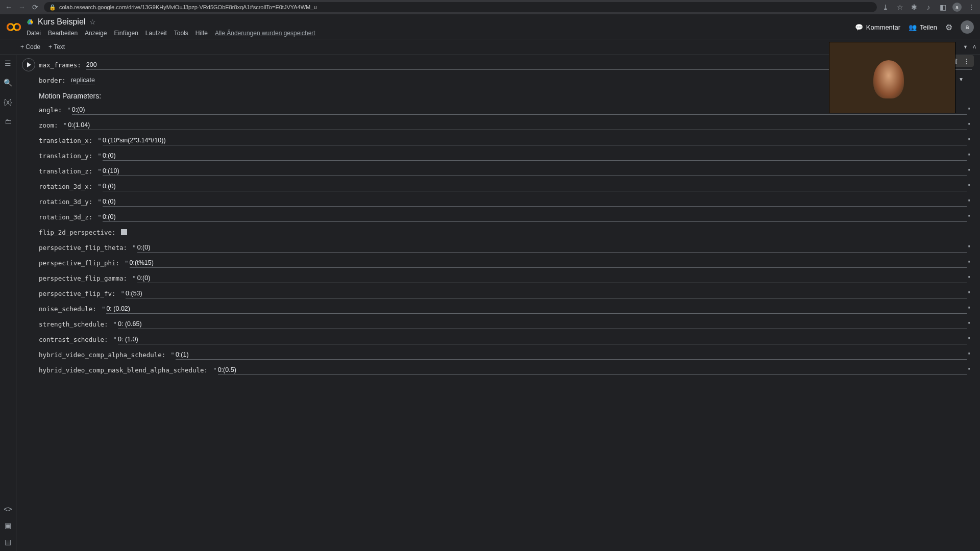 This screenshot has height=551, width=980. Describe the element at coordinates (552, 279) in the screenshot. I see `input-perspective-flip-gamma` at that location.